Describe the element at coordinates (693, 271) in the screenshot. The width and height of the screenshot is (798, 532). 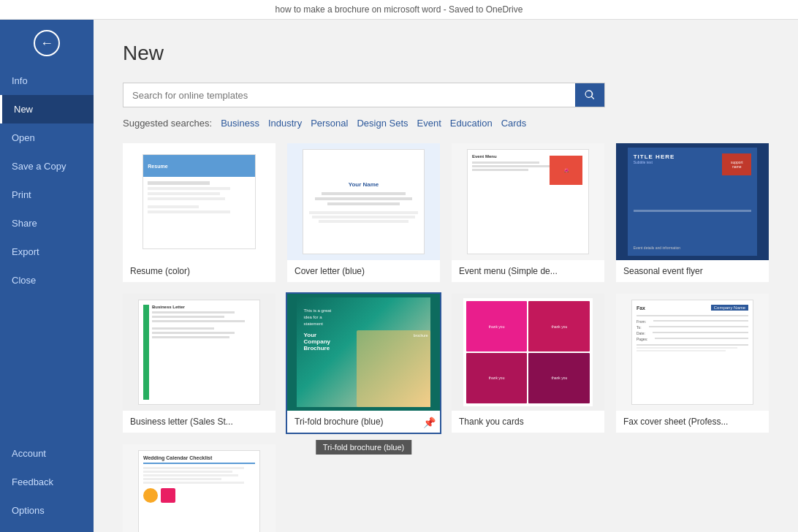
I see `template-label-seasonal-flyer: Seasonal event flyer` at that location.